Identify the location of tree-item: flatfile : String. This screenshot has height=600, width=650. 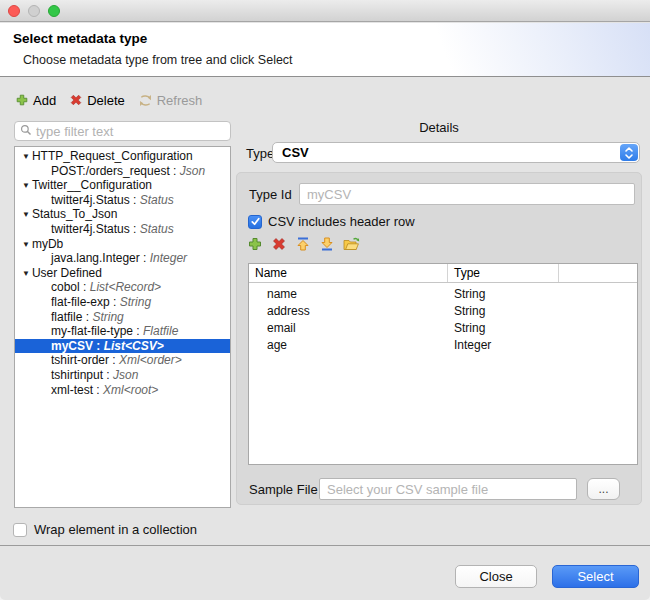
(122, 318).